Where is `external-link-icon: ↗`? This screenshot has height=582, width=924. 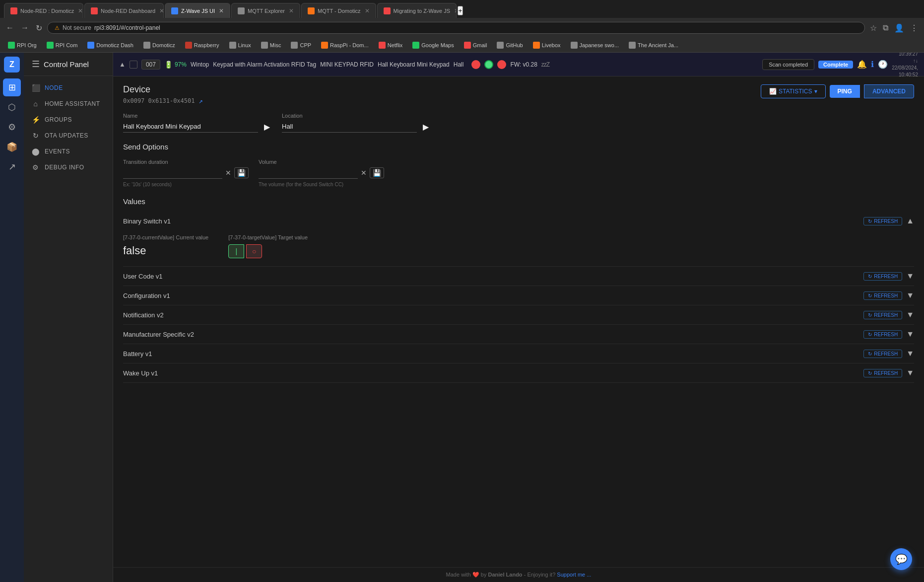
external-link-icon: ↗ is located at coordinates (201, 101).